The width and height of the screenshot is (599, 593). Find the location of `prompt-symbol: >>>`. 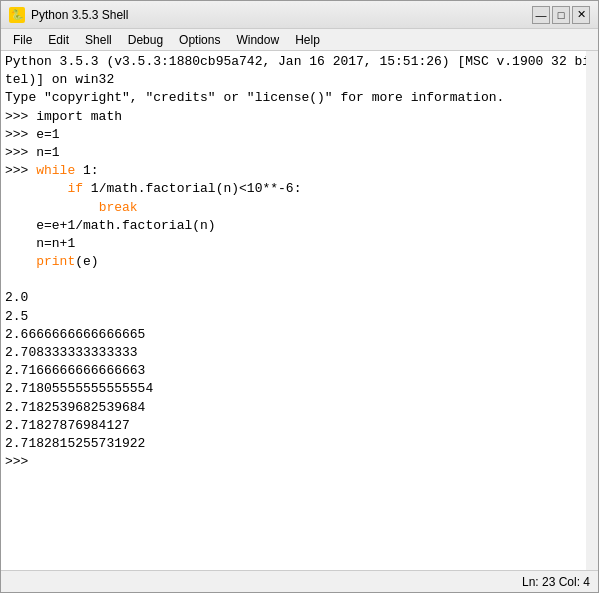

prompt-symbol: >>> is located at coordinates (20, 170).